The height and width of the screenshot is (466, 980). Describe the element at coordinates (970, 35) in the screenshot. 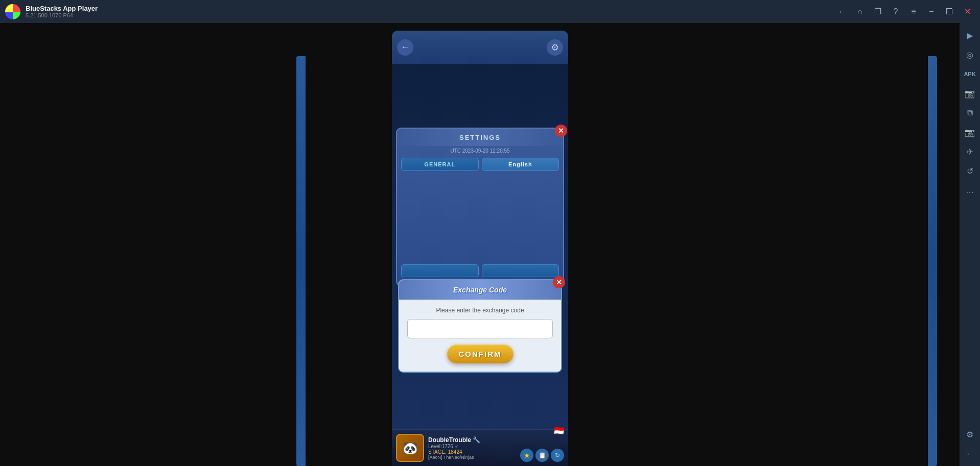

I see `sidebar-record-icon: ▶` at that location.